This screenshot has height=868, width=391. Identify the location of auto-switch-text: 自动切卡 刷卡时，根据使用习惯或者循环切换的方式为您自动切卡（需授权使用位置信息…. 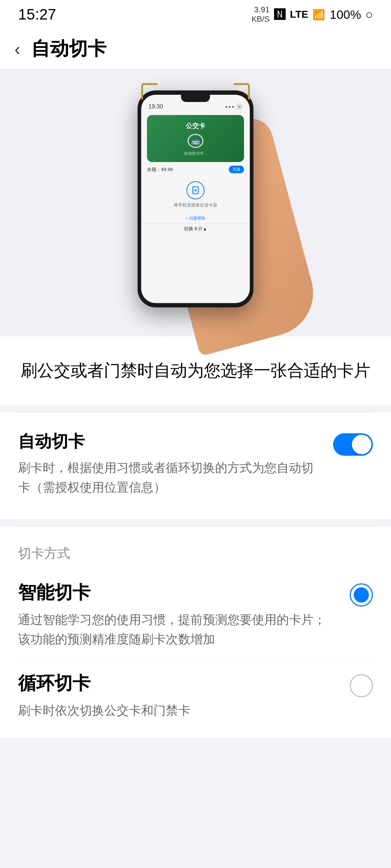
(168, 464).